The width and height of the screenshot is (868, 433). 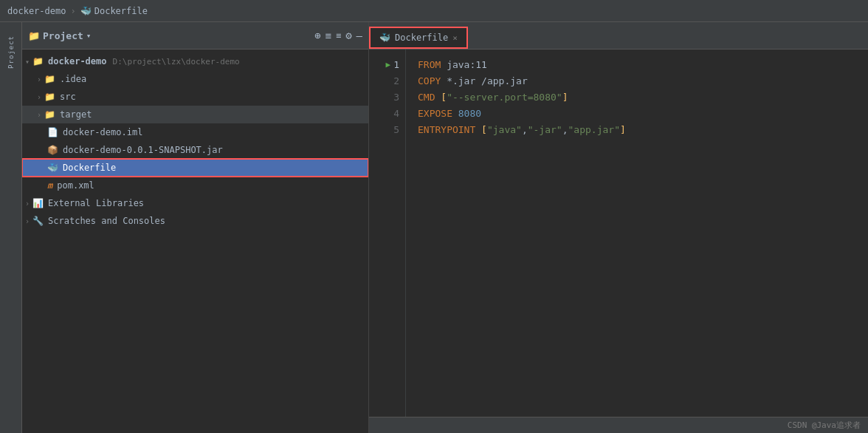 What do you see at coordinates (434, 11) in the screenshot?
I see `title-bar: docker-demo › 🐳 Dockerfile` at bounding box center [434, 11].